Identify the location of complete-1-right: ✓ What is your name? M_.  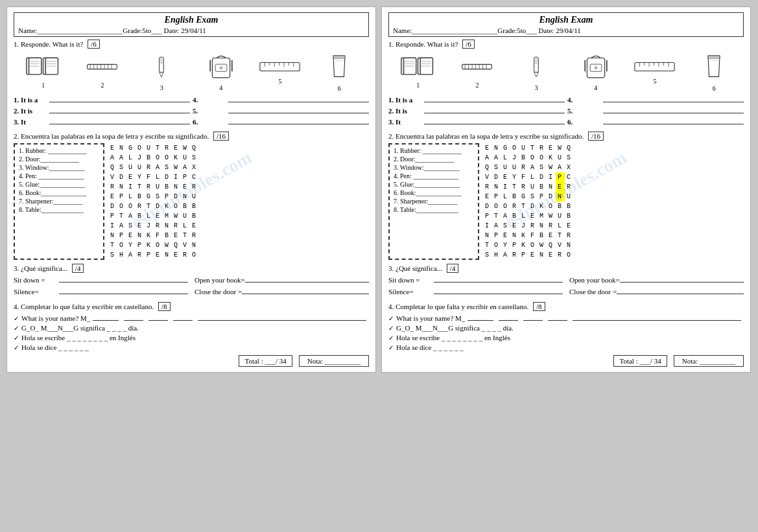
(566, 318).